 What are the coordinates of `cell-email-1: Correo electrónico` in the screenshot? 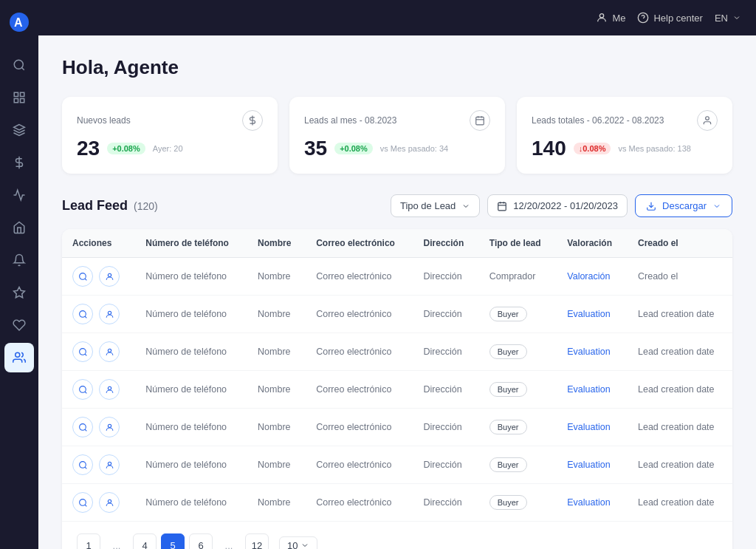 It's located at (359, 315).